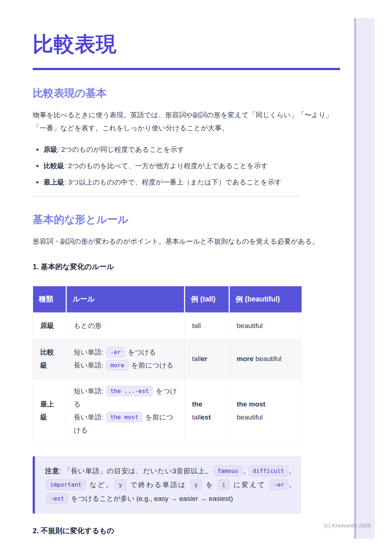 The image size is (392, 555). Describe the element at coordinates (121, 150) in the screenshot. I see `bullet-desc: : 2つのものが同じ程度であることを示す` at that location.